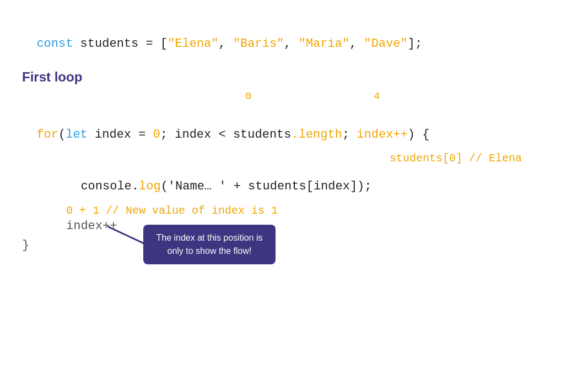 This screenshot has height=380, width=588. What do you see at coordinates (150, 186) in the screenshot?
I see `log-method: log` at bounding box center [150, 186].